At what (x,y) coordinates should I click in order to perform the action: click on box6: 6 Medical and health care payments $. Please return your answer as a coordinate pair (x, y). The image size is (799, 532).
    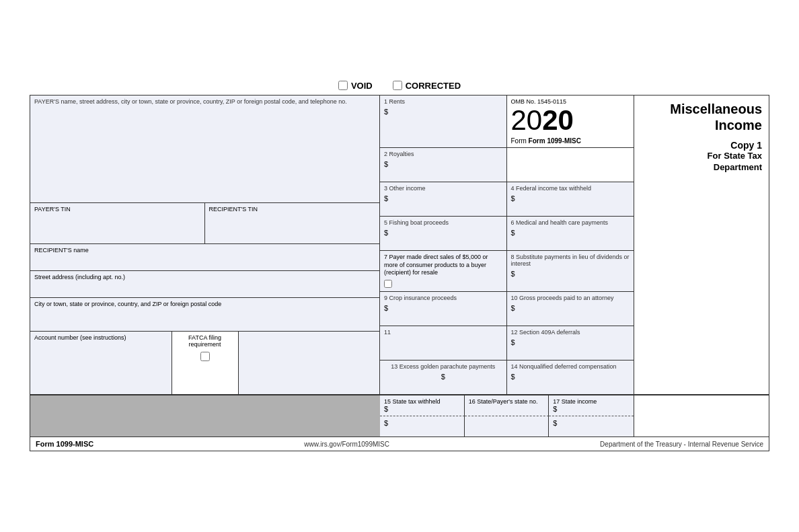
    Looking at the image, I should click on (570, 233).